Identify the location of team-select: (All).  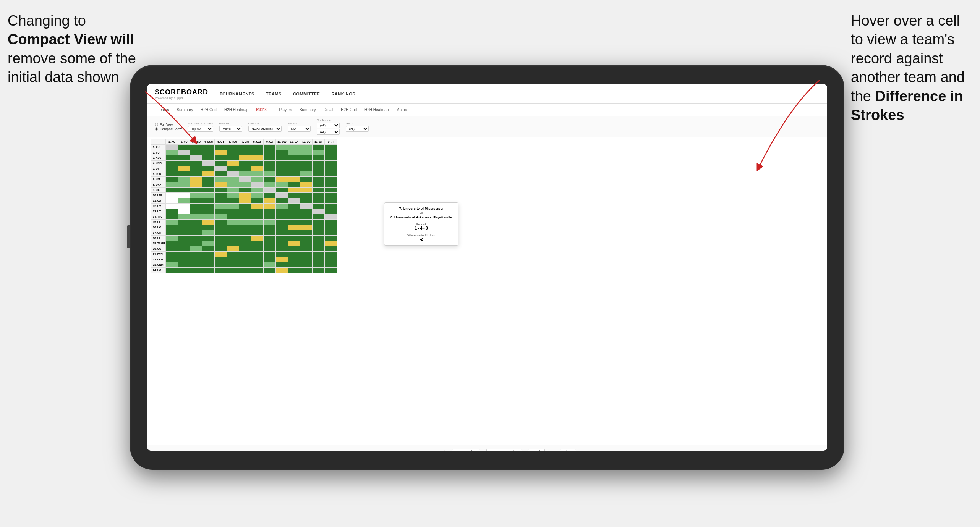
(357, 129).